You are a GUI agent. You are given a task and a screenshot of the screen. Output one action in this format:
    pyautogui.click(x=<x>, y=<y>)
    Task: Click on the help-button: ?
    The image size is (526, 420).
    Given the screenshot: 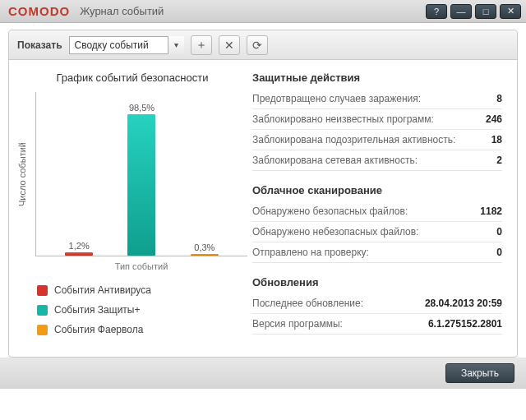 What is the action you would take?
    pyautogui.click(x=436, y=12)
    